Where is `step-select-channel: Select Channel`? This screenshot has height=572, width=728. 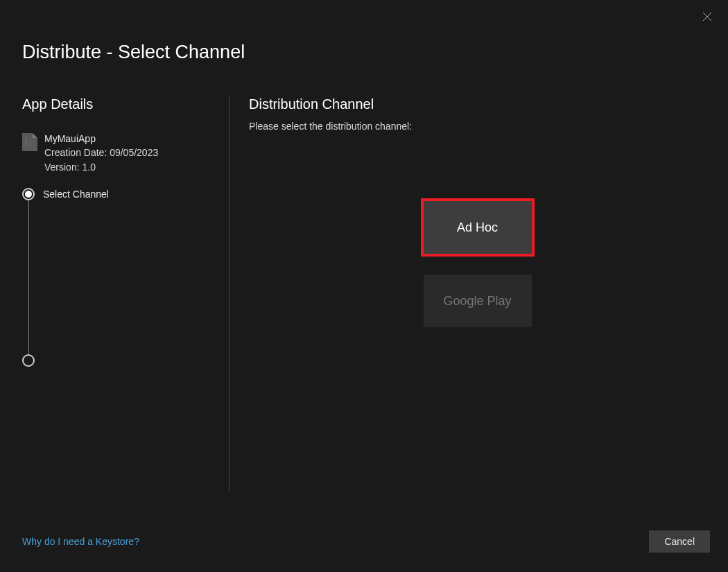 step-select-channel: Select Channel is located at coordinates (119, 194).